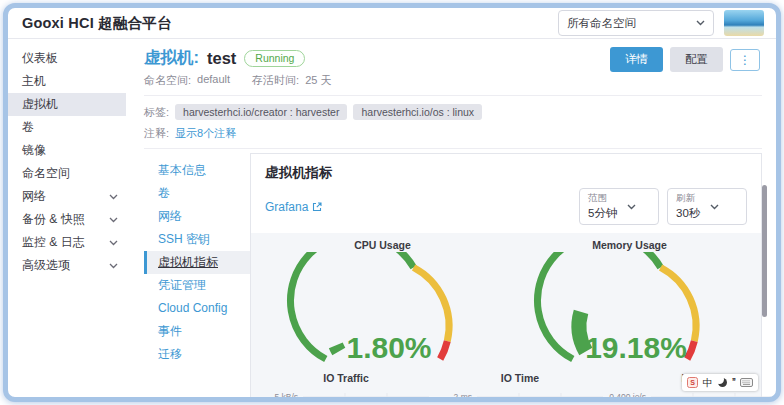 This screenshot has height=405, width=784. I want to click on action-buttons: 详情 配置 ⋮, so click(685, 60).